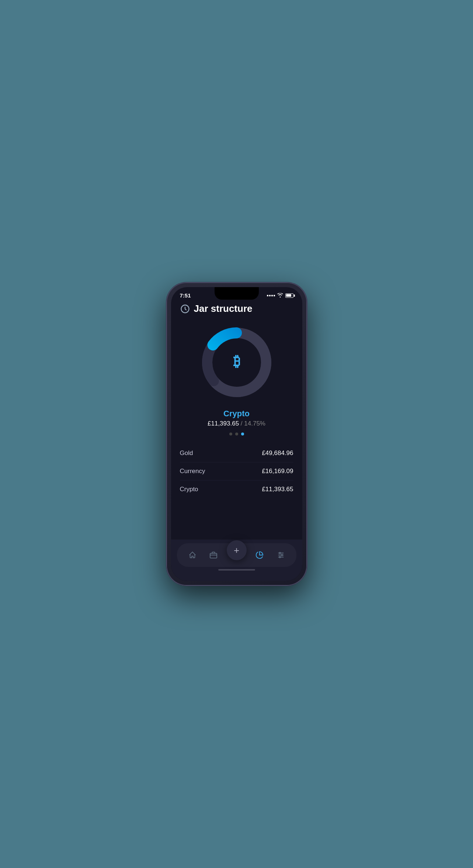 This screenshot has width=473, height=868. What do you see at coordinates (280, 296) in the screenshot?
I see `wifi-icon` at bounding box center [280, 296].